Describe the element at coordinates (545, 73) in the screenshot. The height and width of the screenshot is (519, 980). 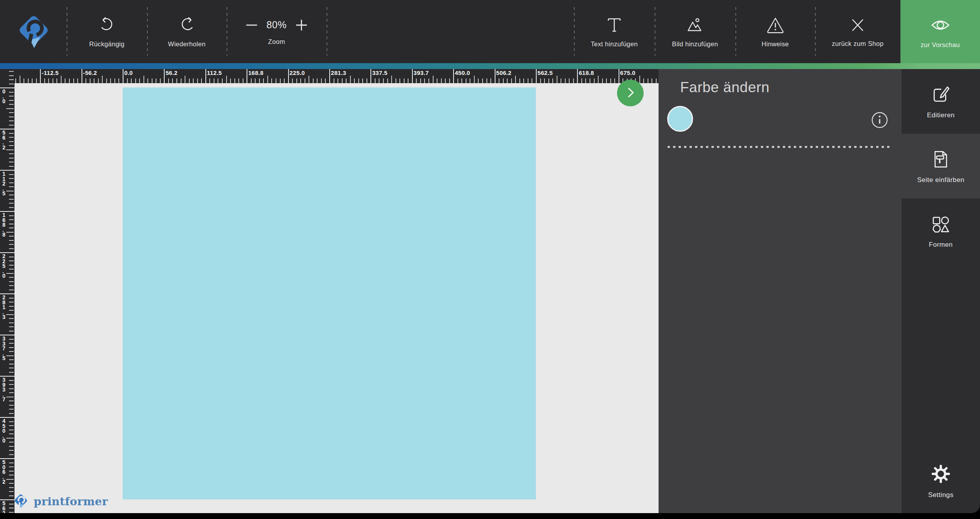
I see `ruler-label: 562.5` at that location.